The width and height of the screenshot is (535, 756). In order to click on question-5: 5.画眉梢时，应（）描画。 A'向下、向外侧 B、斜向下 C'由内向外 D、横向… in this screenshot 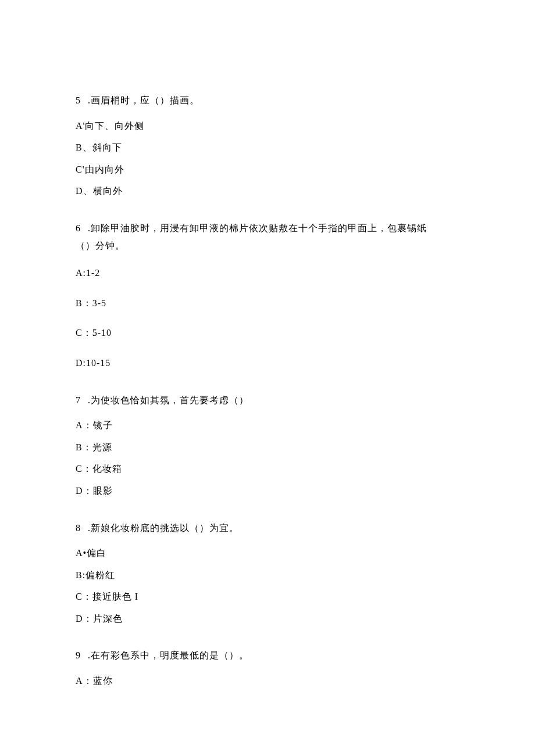, I will do `click(268, 146)`.